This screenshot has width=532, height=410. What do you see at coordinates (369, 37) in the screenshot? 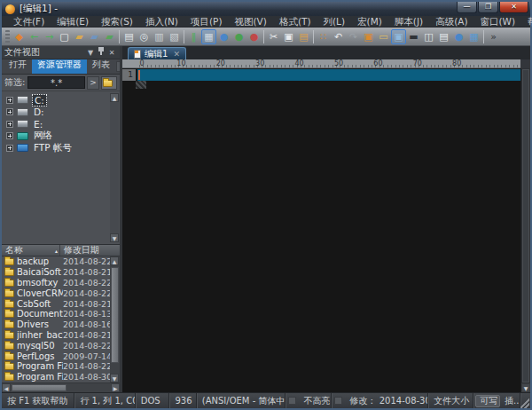
I see `export-button: ▣` at bounding box center [369, 37].